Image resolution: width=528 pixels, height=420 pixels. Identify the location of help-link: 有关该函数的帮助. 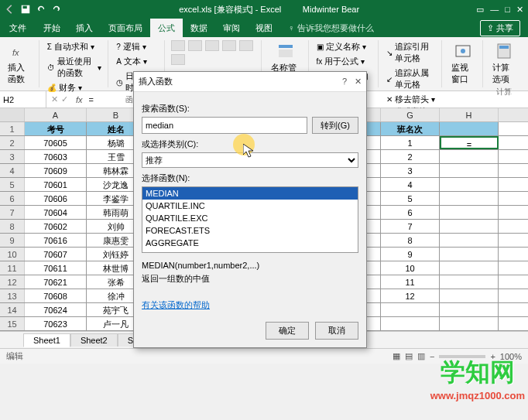
(176, 305).